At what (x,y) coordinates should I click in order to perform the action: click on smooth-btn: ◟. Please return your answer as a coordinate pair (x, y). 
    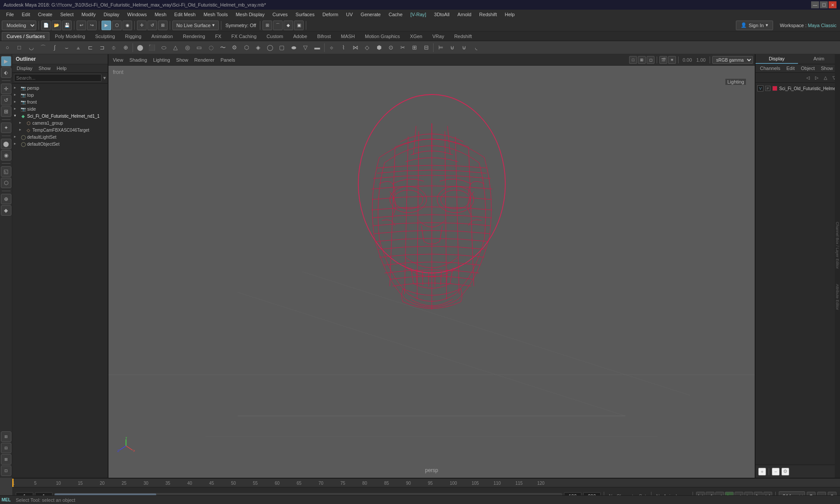
    Looking at the image, I should click on (476, 48).